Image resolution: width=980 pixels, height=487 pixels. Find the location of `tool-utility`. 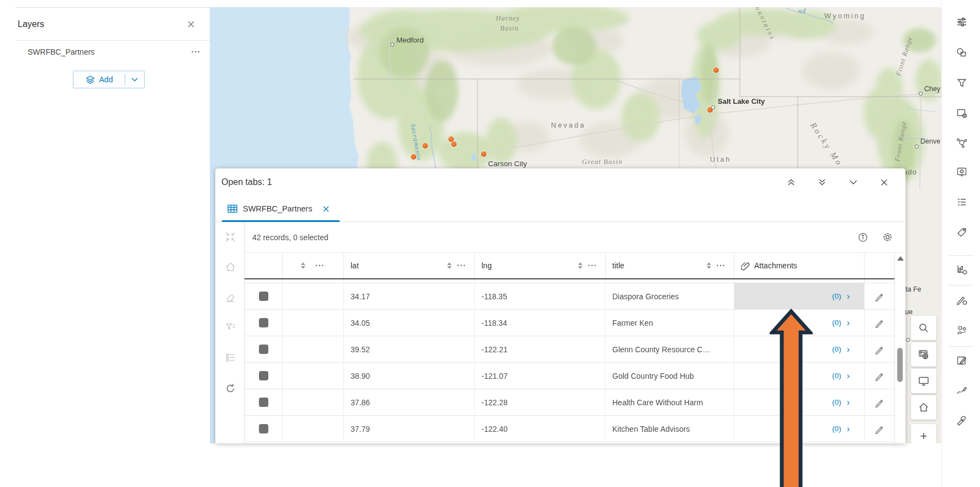

tool-utility is located at coordinates (962, 421).